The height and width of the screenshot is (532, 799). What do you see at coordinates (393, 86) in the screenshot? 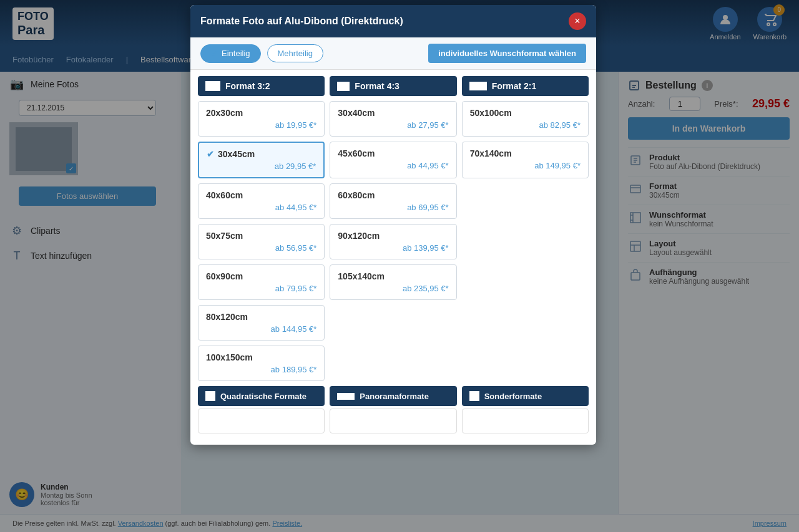
I see `format-headers-row: Format 3:2 Format 4:3 Format 2:1` at bounding box center [393, 86].